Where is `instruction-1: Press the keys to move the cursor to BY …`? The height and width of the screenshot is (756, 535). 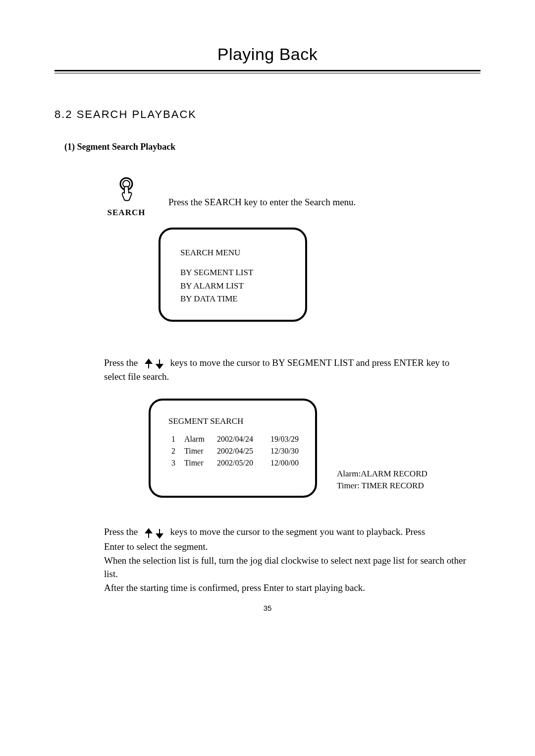 instruction-1: Press the keys to move the cursor to BY … is located at coordinates (292, 370).